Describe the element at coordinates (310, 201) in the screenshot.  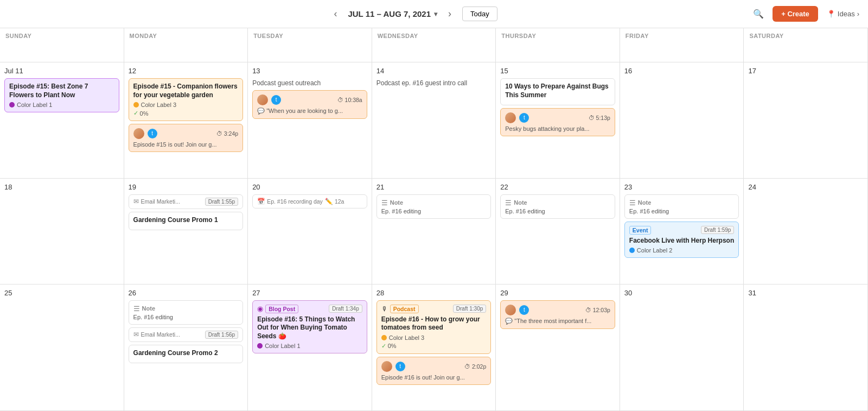
I see `card-ep16-recording: 📅 Ep. #16 recording day ✏️ 12a` at that location.